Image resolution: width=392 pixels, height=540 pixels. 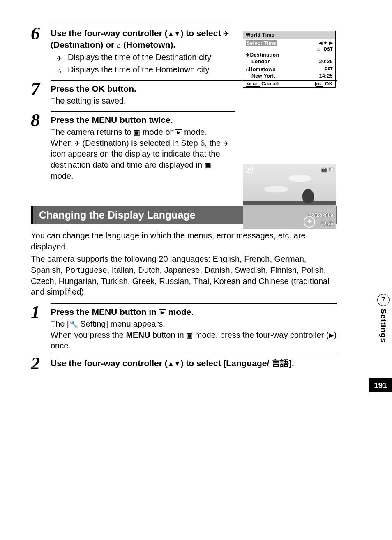 I want to click on shot-count: 📷 38, so click(x=327, y=169).